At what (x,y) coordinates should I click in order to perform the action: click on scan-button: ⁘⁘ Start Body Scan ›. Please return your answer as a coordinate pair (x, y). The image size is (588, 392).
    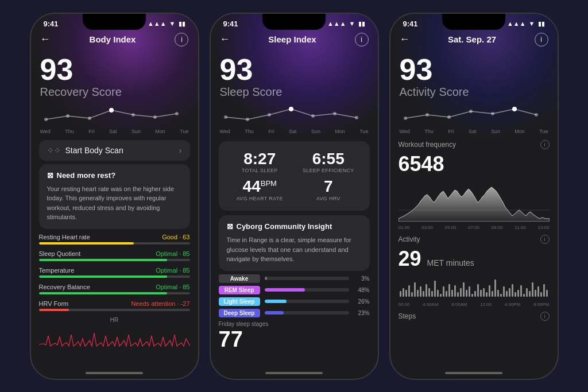
    Looking at the image, I should click on (115, 150).